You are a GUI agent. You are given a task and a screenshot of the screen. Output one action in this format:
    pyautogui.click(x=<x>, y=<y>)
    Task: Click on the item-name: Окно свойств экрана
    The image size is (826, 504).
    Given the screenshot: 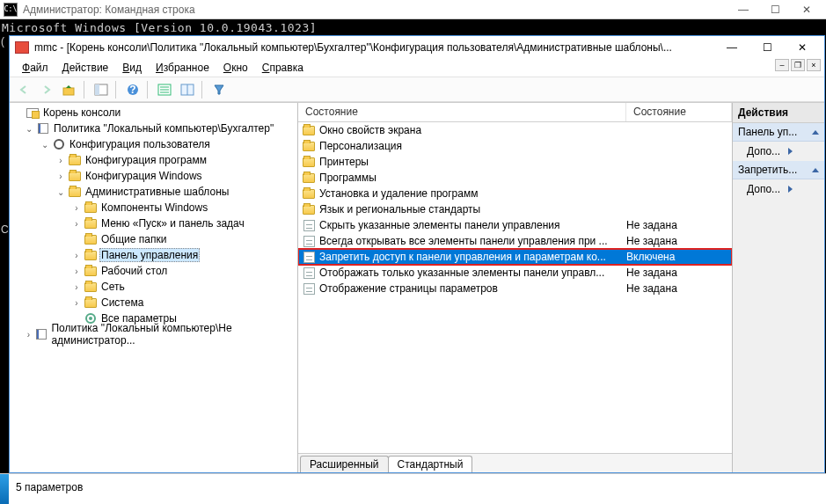 What is the action you would take?
    pyautogui.click(x=473, y=130)
    